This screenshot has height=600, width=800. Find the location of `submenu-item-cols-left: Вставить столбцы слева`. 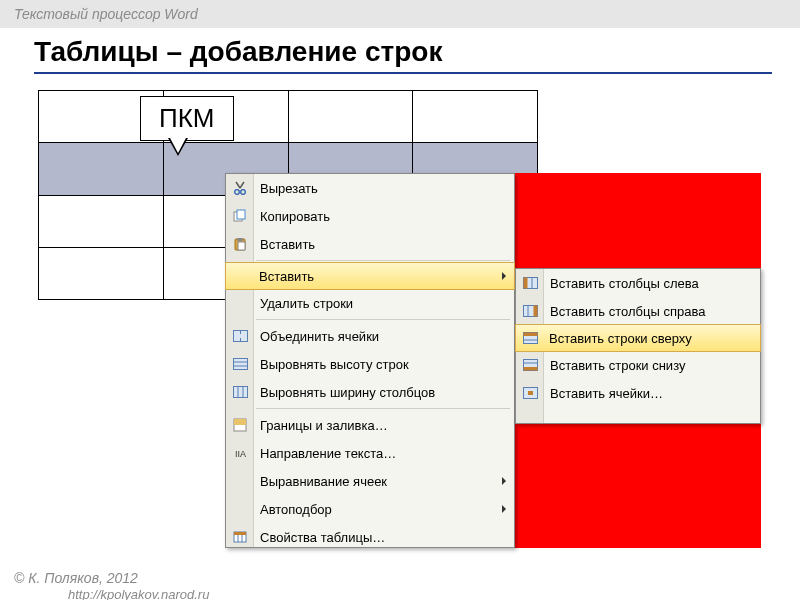

submenu-item-cols-left: Вставить столбцы слева is located at coordinates (638, 283).